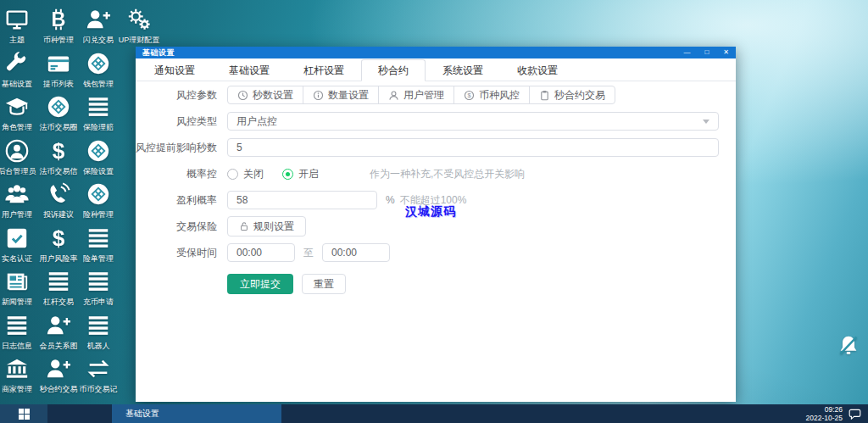  I want to click on tab-3: 秒合约, so click(393, 70).